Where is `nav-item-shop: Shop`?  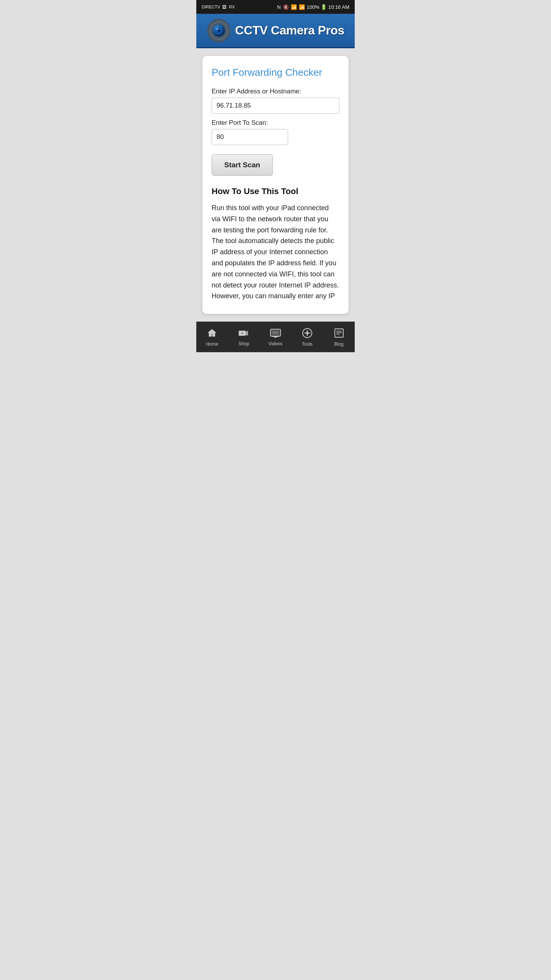 nav-item-shop: Shop is located at coordinates (244, 337).